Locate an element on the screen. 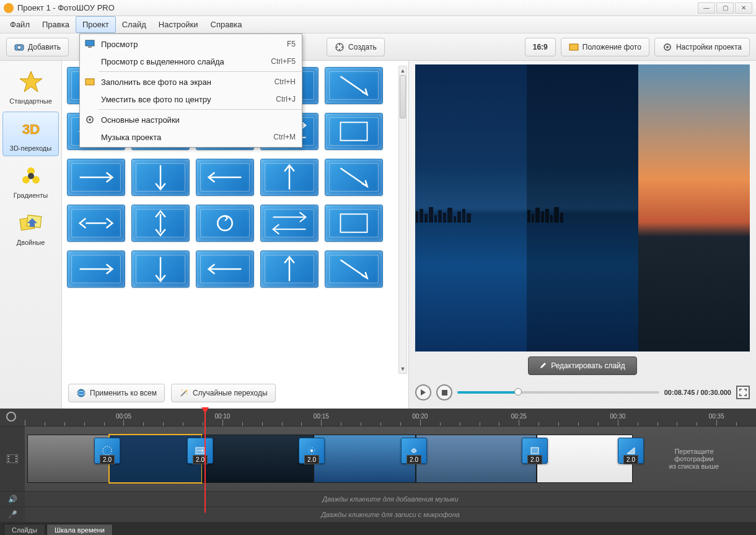 This screenshot has width=756, height=535. photo-position-button: Положение фото is located at coordinates (605, 47).